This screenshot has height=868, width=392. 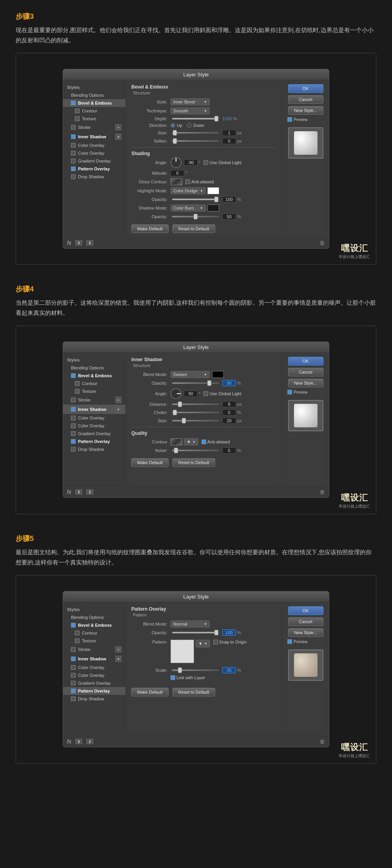 I want to click on step3-fx-icon1: ⬆, so click(x=79, y=243).